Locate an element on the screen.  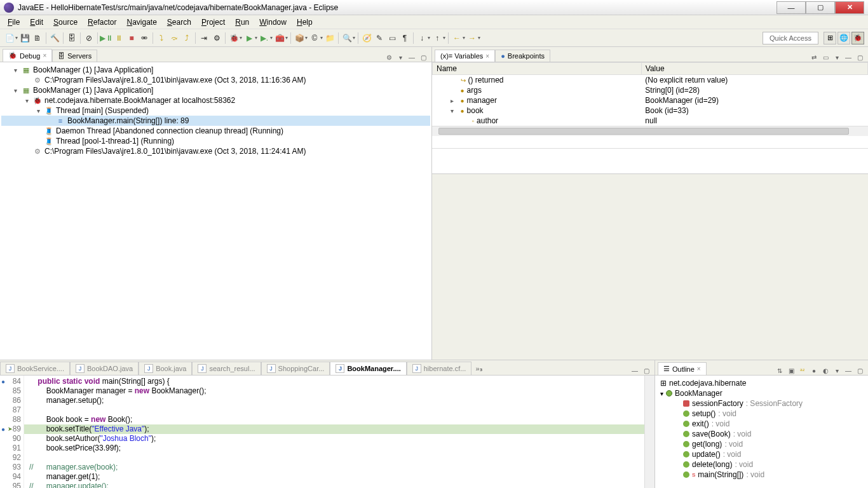
debug-view-toolbar-icon: ⚙ is located at coordinates (389, 57).